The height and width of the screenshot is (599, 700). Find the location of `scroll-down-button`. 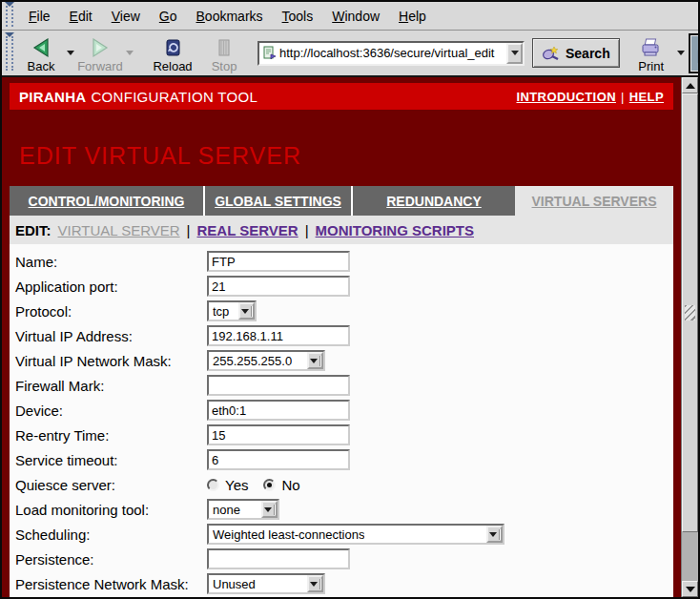

scroll-down-button is located at coordinates (690, 589).